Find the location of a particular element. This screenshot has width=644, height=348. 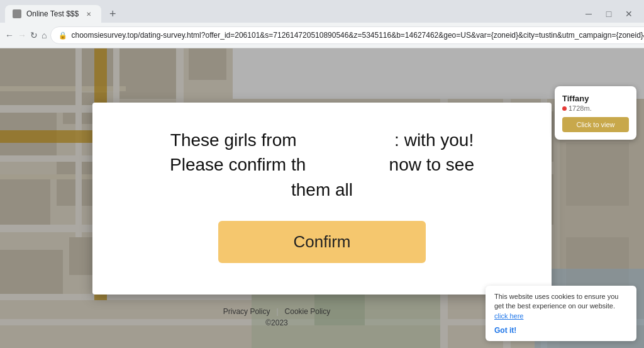

new-tab-button: + is located at coordinates (113, 14).